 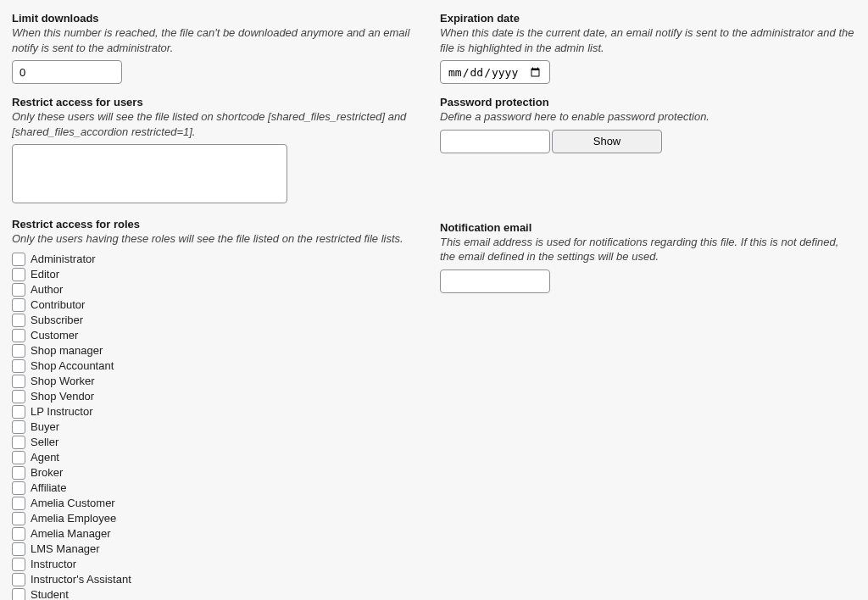 I want to click on role-row: Affiliate, so click(x=220, y=488).